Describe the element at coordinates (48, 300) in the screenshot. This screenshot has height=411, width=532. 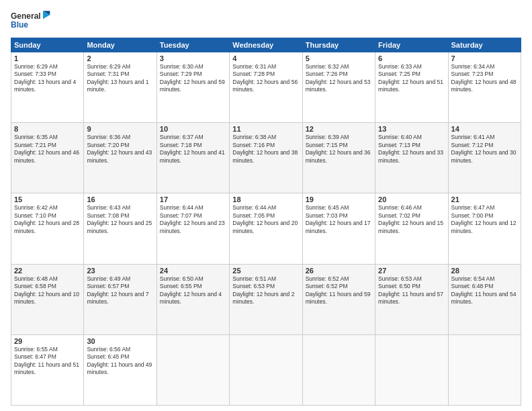
I see `calendar-cell: 22Sunrise: 6:48 AMSunset: 6:58 PMDayligh…` at that location.